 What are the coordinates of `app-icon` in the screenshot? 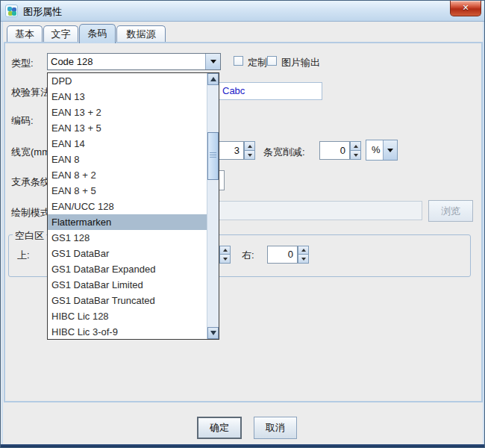 It's located at (12, 10).